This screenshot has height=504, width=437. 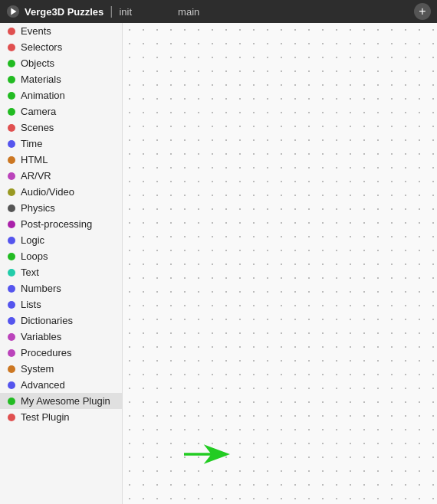 I want to click on sidebar-item-label: Scenes, so click(x=37, y=127).